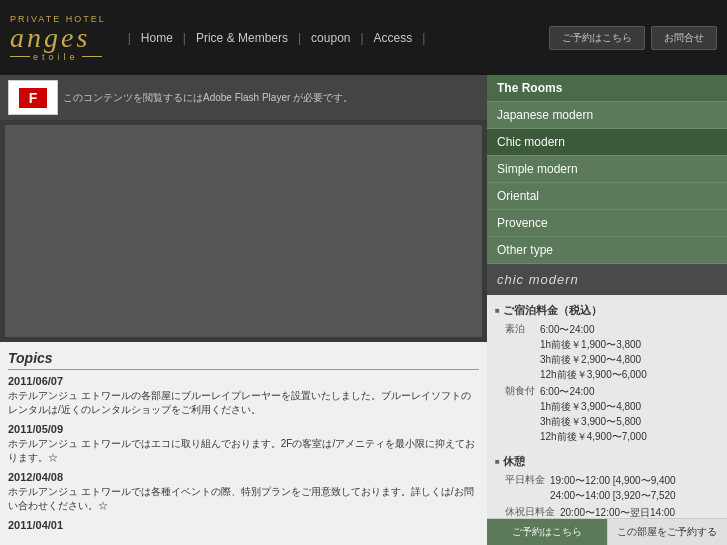 The height and width of the screenshot is (545, 727). What do you see at coordinates (244, 499) in the screenshot?
I see `topic-3-text: ホテルアンジュ エトワールでは各種イベントの際、特別プランをご用意致しております…` at bounding box center [244, 499].